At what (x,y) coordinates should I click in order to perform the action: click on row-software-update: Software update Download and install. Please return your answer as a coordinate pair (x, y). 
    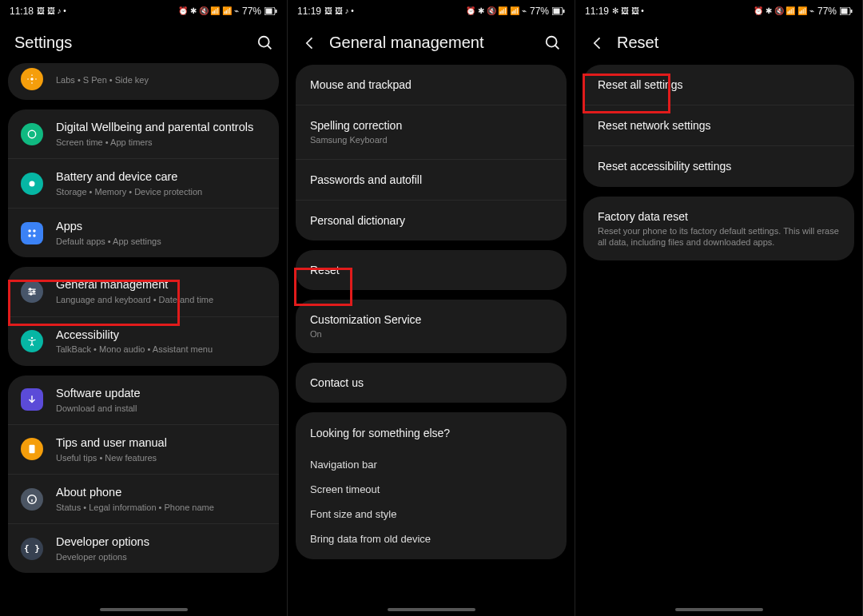
    Looking at the image, I should click on (144, 399).